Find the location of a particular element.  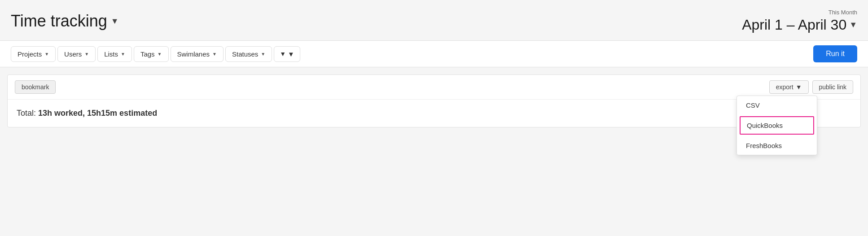

export-chevron: ▼ is located at coordinates (799, 87).